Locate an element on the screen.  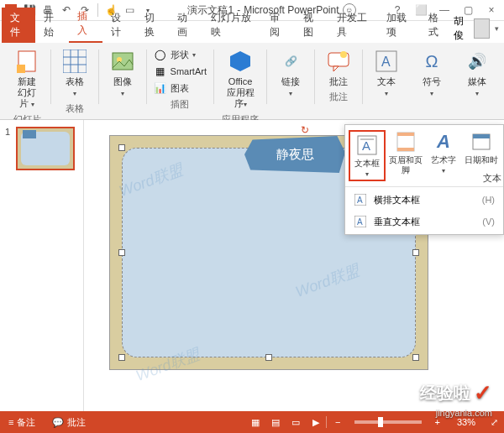
menu-horizontal-textbox: A 横排文本框(H) is located at coordinates (424, 200).